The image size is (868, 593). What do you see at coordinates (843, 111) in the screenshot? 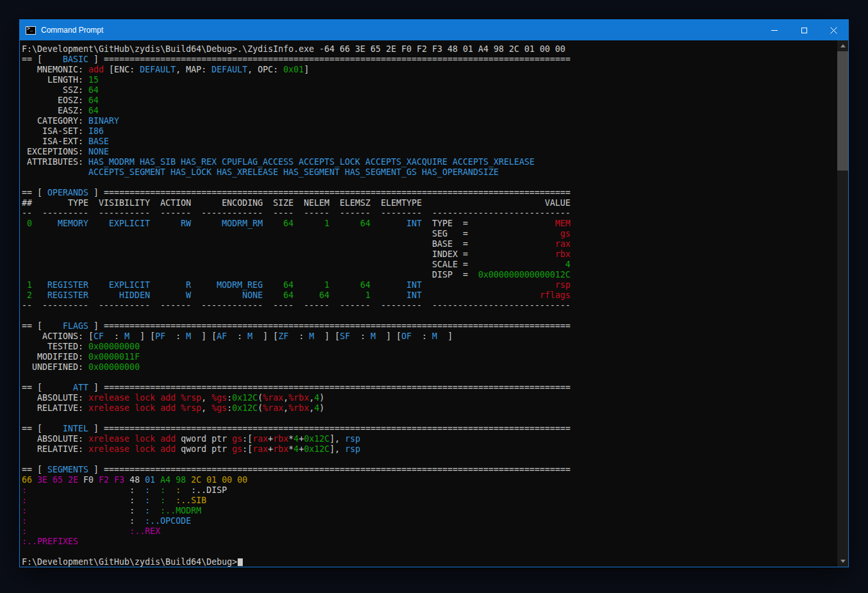
I see `scrollbar-thumb` at bounding box center [843, 111].